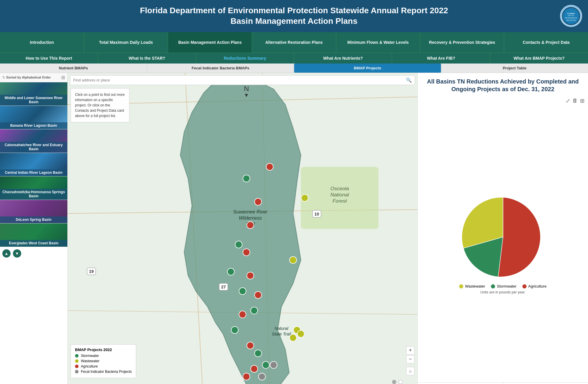 The image size is (588, 384). Describe the element at coordinates (104, 356) in the screenshot. I see `legend-item-stormwater: Stormwater` at that location.